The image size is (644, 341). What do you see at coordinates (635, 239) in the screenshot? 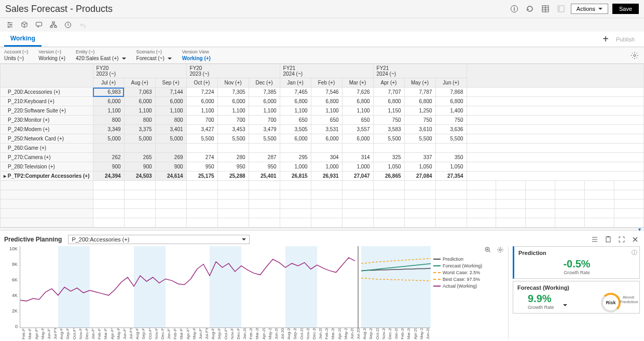
I see `close-icon` at bounding box center [635, 239].